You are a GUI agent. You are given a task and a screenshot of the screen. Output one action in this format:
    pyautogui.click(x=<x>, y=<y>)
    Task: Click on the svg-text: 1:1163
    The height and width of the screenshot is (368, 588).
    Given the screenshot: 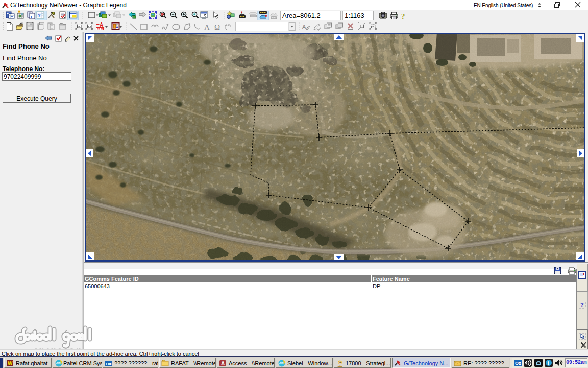 What is the action you would take?
    pyautogui.click(x=354, y=15)
    